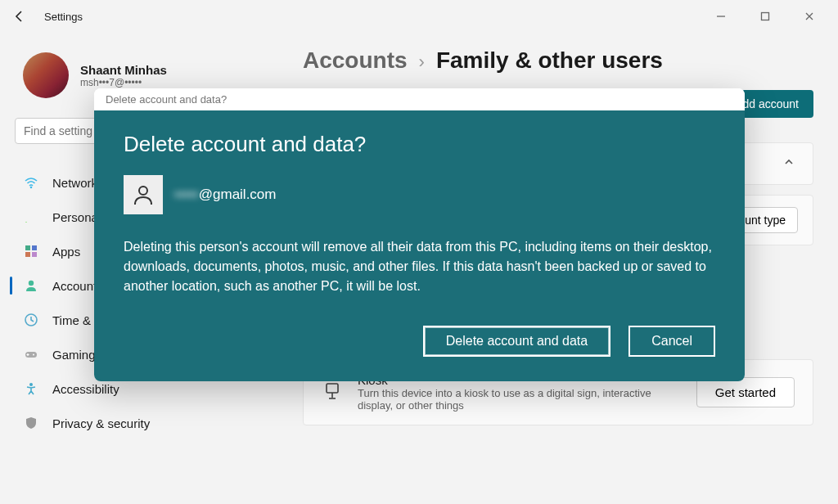  What do you see at coordinates (31, 389) in the screenshot?
I see `accessibility-icon` at bounding box center [31, 389].